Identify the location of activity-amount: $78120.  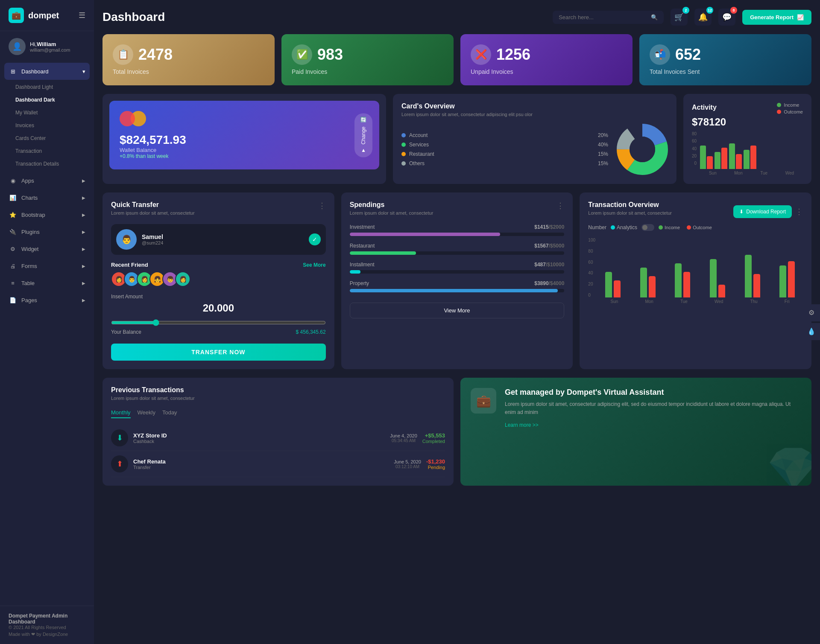
(747, 122).